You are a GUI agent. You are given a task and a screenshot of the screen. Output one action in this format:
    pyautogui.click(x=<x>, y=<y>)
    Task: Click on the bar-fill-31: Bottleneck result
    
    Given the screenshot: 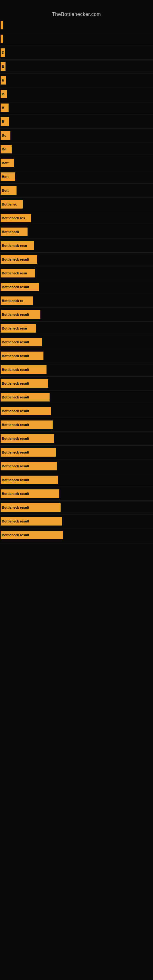 What is the action you would take?
    pyautogui.click(x=27, y=438)
    